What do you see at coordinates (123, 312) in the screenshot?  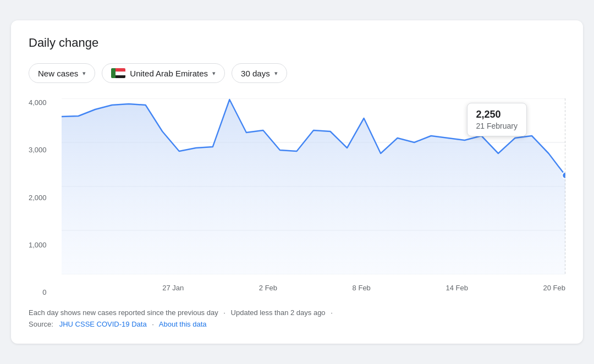 I see `disclaimer-text: Each day shows new cases reported since …` at bounding box center [123, 312].